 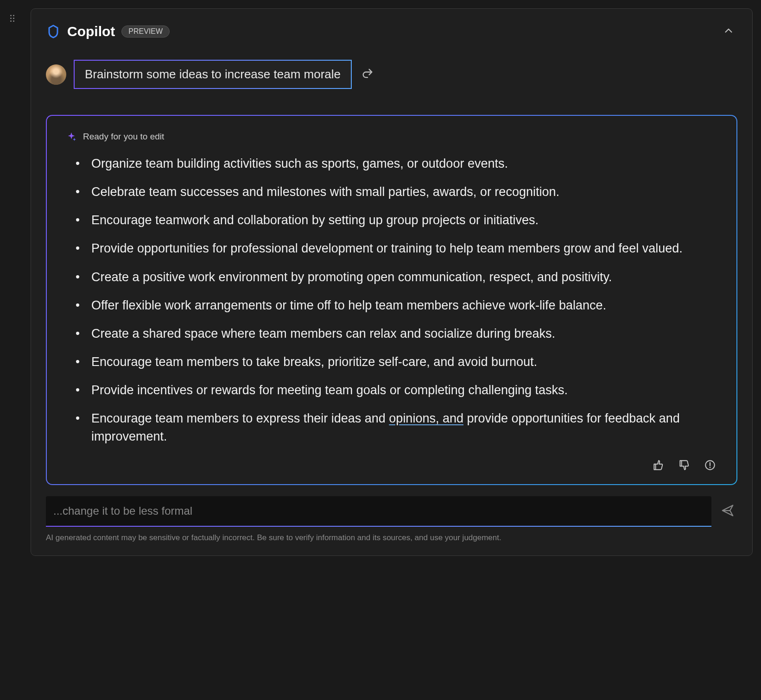 I want to click on chevron-up-icon, so click(x=729, y=31).